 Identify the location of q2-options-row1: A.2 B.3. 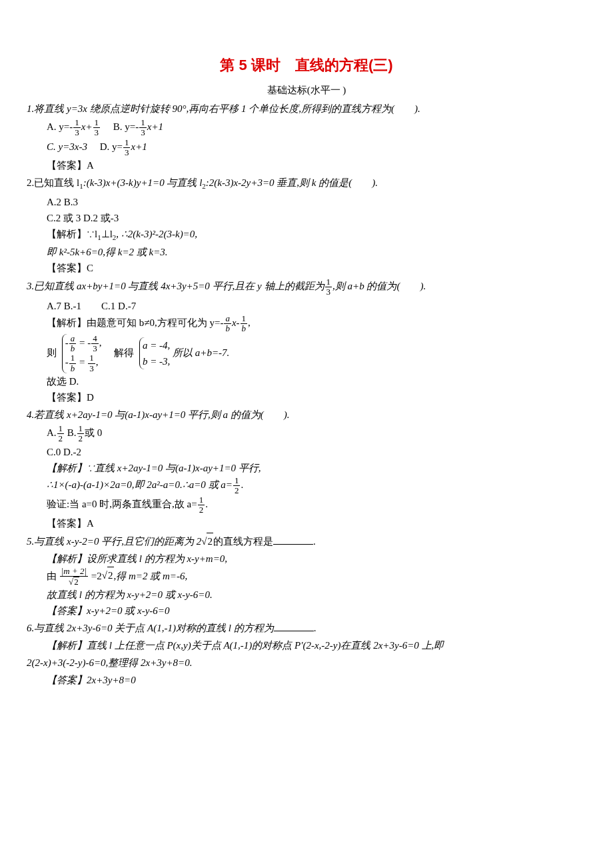
(316, 202).